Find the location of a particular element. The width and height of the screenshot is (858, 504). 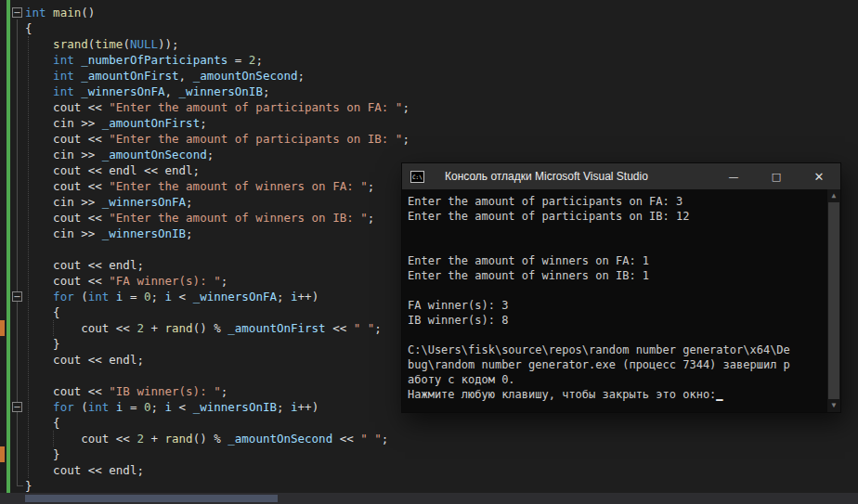

code-line: cout << endl << endl; is located at coordinates (217, 171).